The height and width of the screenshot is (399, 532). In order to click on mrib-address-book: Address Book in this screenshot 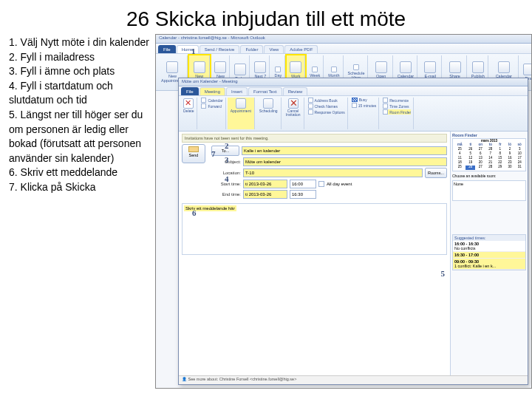, I will do `click(327, 100)`.